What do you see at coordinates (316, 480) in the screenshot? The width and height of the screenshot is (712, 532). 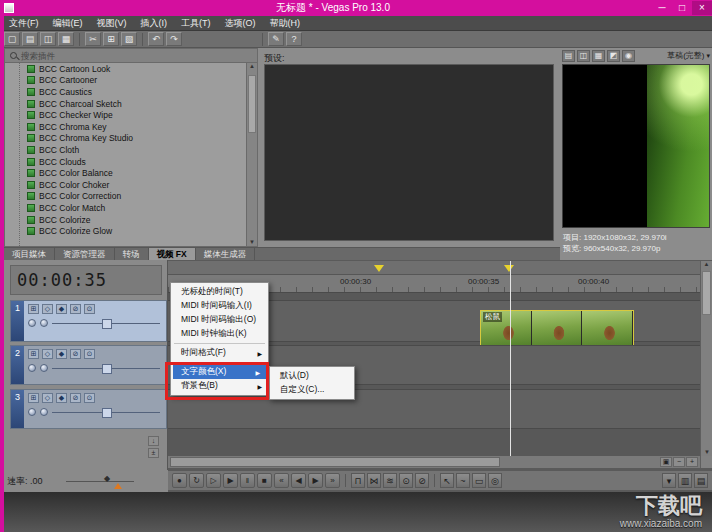 I see `next-frame-button: ▶` at bounding box center [316, 480].